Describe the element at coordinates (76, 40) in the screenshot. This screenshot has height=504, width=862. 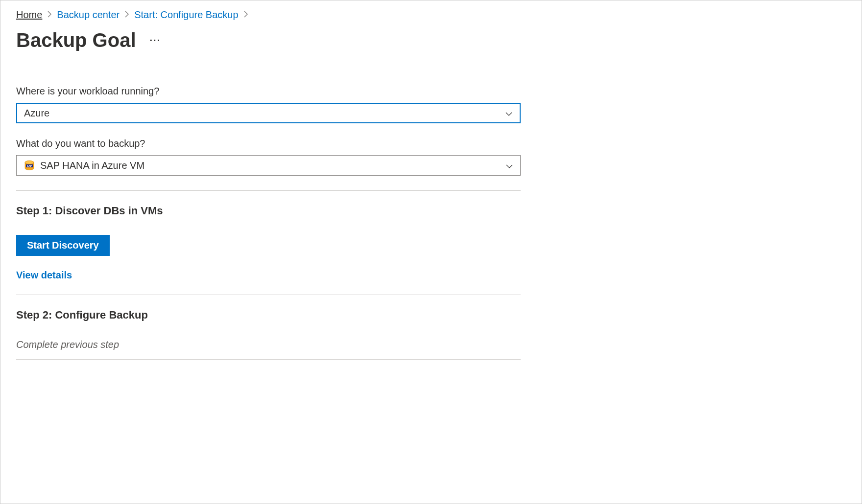
I see `page-title: Backup Goal` at that location.